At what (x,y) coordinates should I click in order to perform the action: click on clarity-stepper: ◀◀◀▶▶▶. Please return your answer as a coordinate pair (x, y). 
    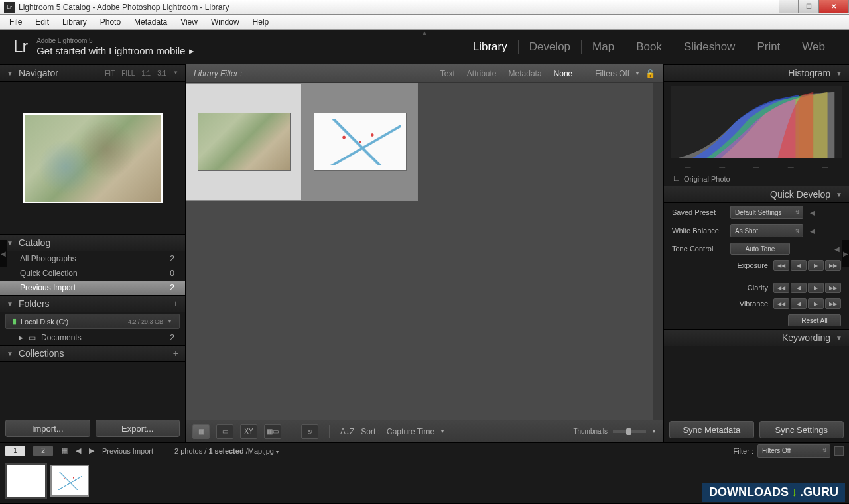
    Looking at the image, I should click on (807, 288).